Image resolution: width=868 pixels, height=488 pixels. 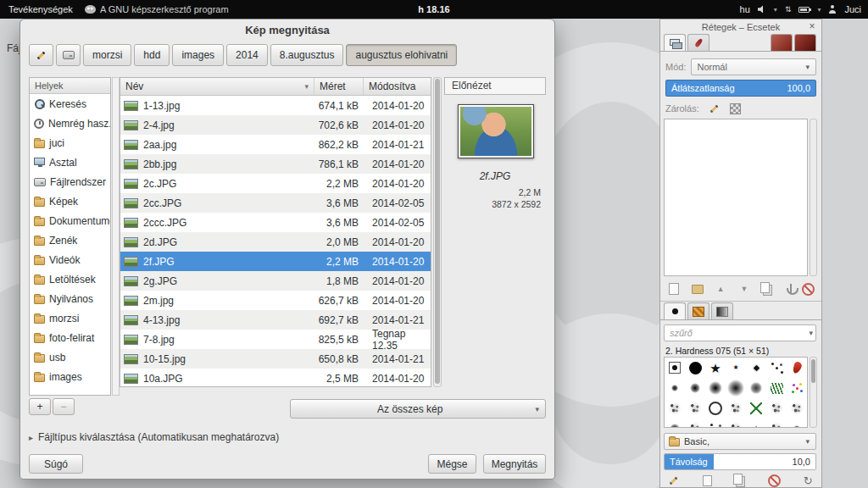 What do you see at coordinates (800, 9) in the screenshot?
I see `system-status-area: hu ▾ ⇅ ▾ Juci` at bounding box center [800, 9].